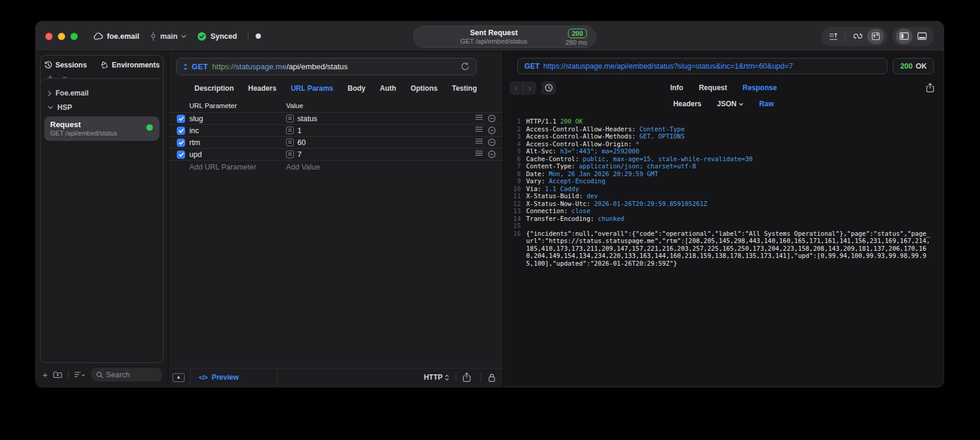 The width and height of the screenshot is (980, 440). I want to click on param-row: slug=status, so click(336, 118).